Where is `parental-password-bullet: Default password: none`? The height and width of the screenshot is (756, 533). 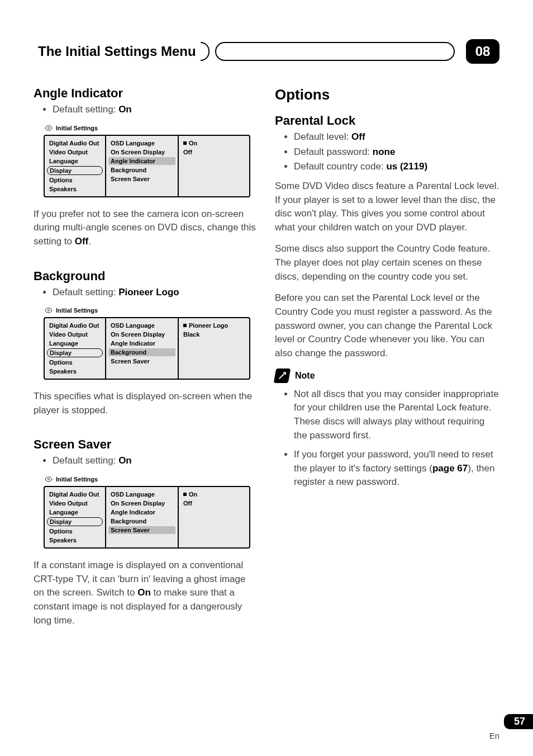 parental-password-bullet: Default password: none is located at coordinates (397, 152).